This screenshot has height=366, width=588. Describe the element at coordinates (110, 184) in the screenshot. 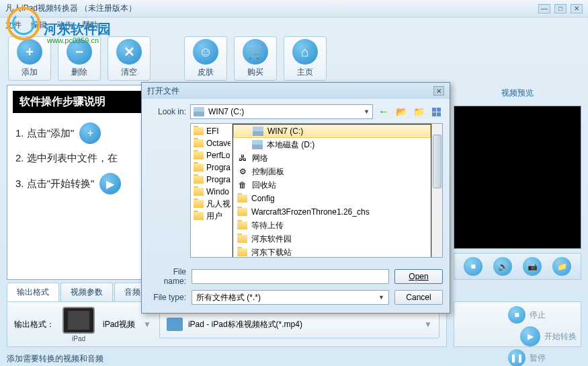

I see `play-icon: ▶` at that location.